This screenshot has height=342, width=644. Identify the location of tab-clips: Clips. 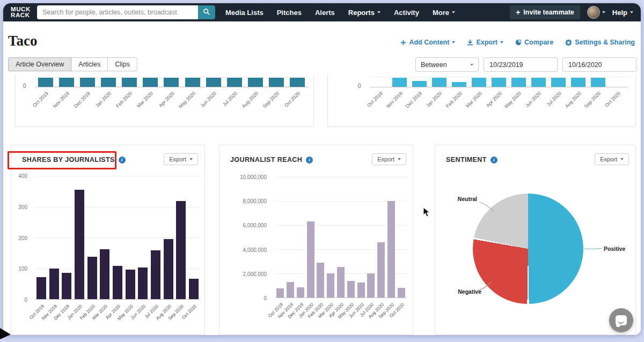
(122, 64).